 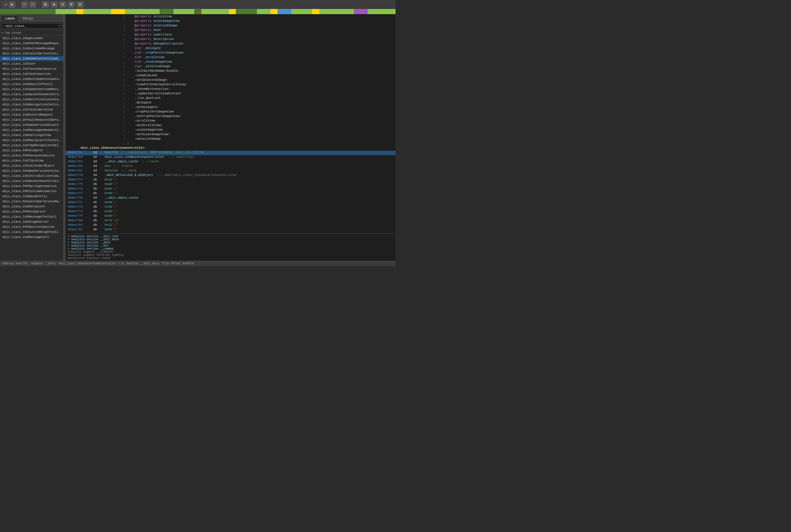 What do you see at coordinates (231, 144) in the screenshot?
I see `code-line: ; }` at bounding box center [231, 144].